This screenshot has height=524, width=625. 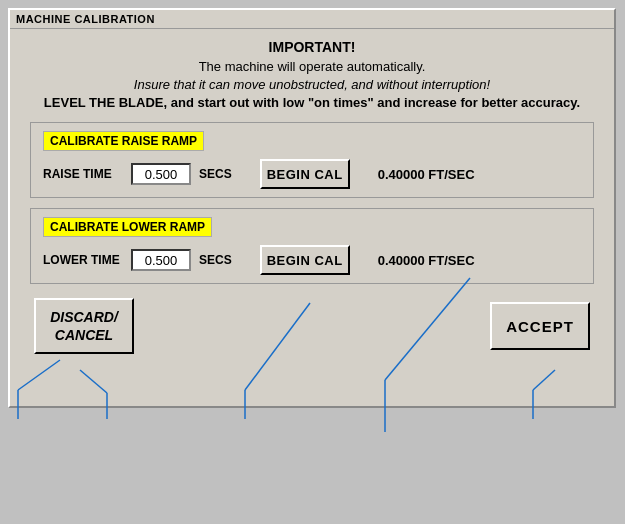 What do you see at coordinates (312, 47) in the screenshot?
I see `important-title: IMPORTANT!` at bounding box center [312, 47].